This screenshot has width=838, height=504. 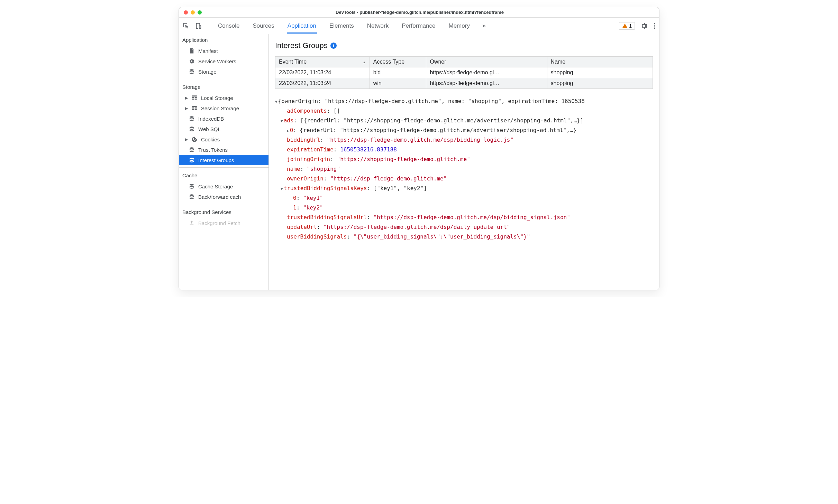 What do you see at coordinates (419, 12) in the screenshot?
I see `titlebar: DevTools - publisher-fledge-demo.glitch.…` at bounding box center [419, 12].